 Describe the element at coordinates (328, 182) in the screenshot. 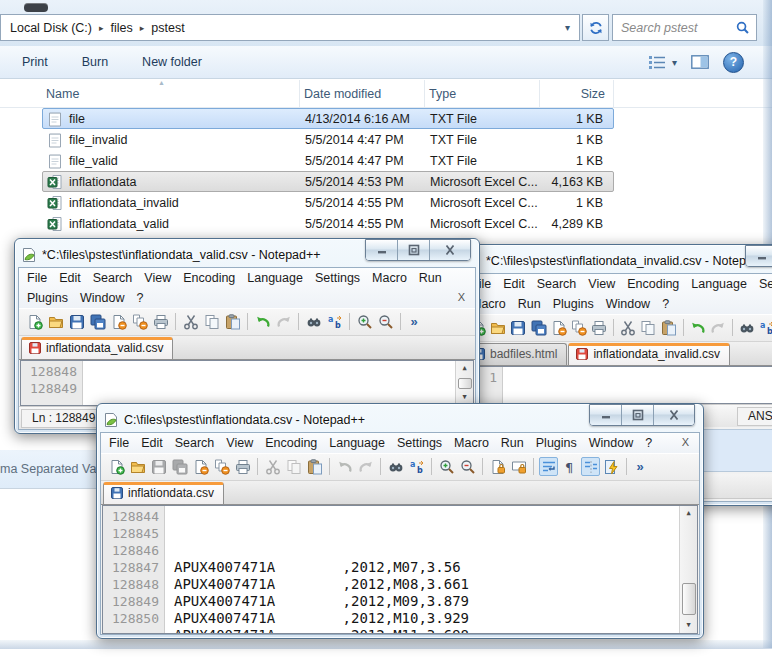

I see `file-row: inflationdata 5/5/2014 4:53 PM Microsoft…` at that location.